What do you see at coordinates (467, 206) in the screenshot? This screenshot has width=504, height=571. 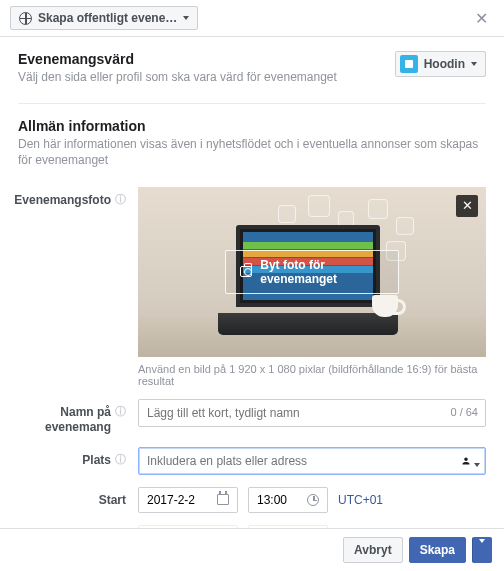 I see `remove-photo-button: ✕` at bounding box center [467, 206].